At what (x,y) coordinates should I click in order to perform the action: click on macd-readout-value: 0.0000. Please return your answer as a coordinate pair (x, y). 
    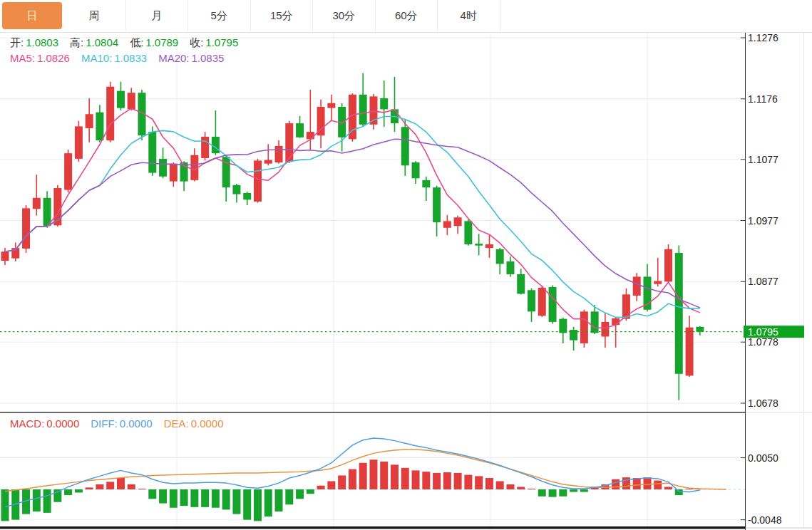
    Looking at the image, I should click on (63, 423).